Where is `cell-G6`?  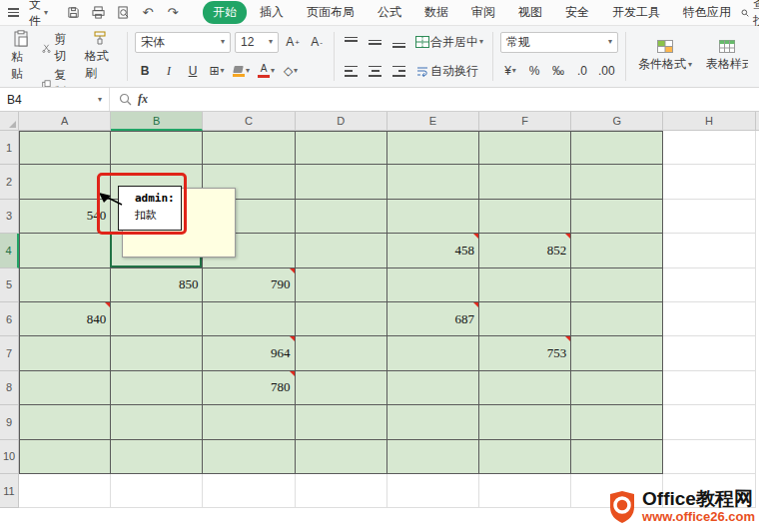 cell-G6 is located at coordinates (617, 319).